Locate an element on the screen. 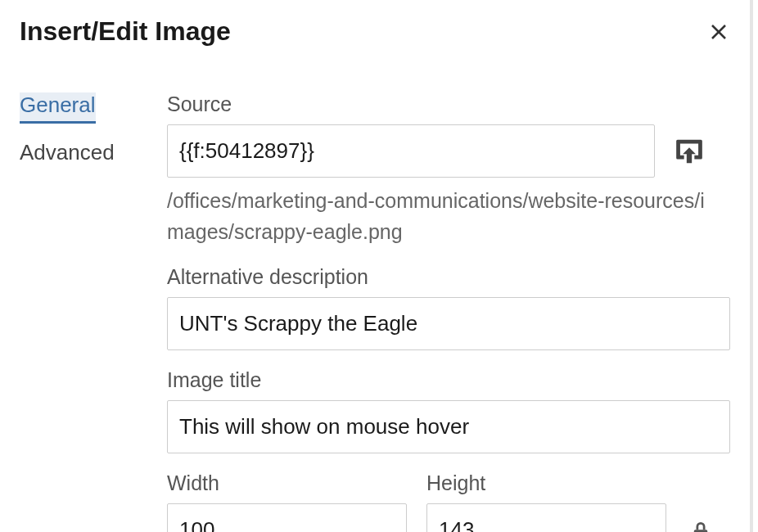 The image size is (758, 532). image-title-label: Image title is located at coordinates (449, 380).